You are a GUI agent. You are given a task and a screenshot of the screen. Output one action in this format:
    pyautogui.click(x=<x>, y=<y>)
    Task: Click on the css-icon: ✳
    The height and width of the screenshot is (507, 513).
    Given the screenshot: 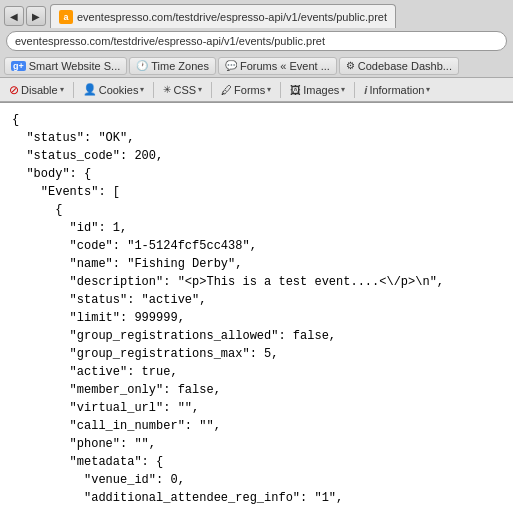 What is the action you would take?
    pyautogui.click(x=167, y=90)
    